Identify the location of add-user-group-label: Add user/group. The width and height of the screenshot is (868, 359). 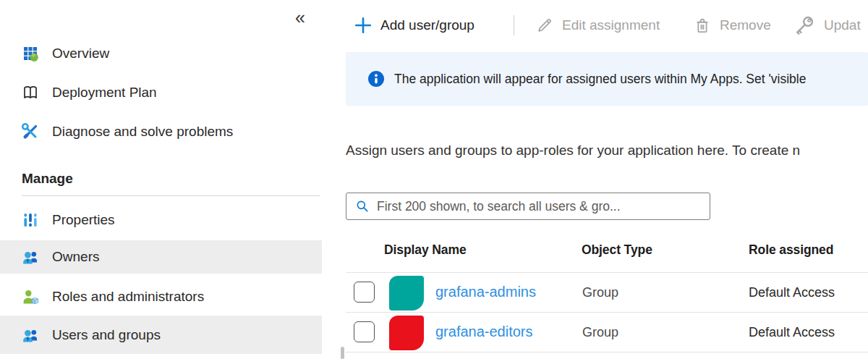
(427, 25).